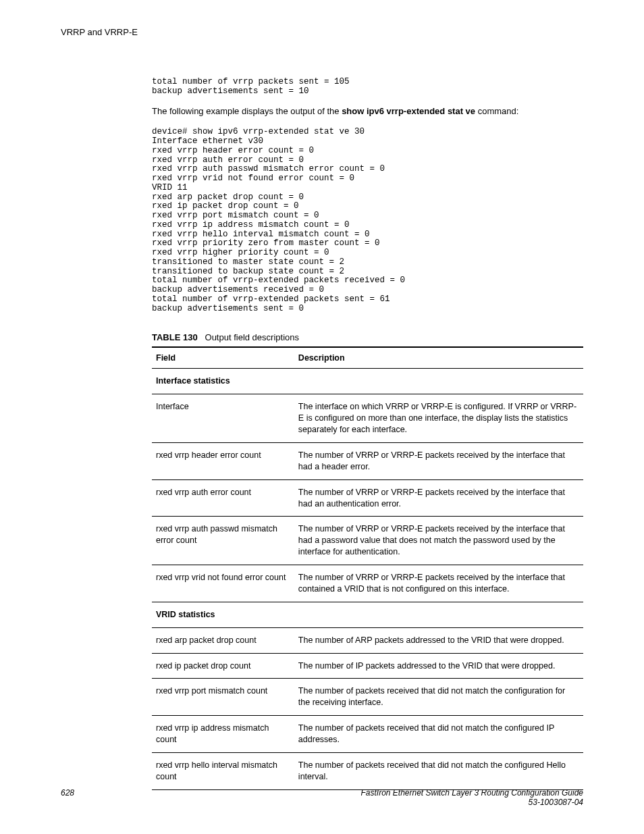 The height and width of the screenshot is (834, 644). I want to click on col-desc: Description, so click(439, 358).